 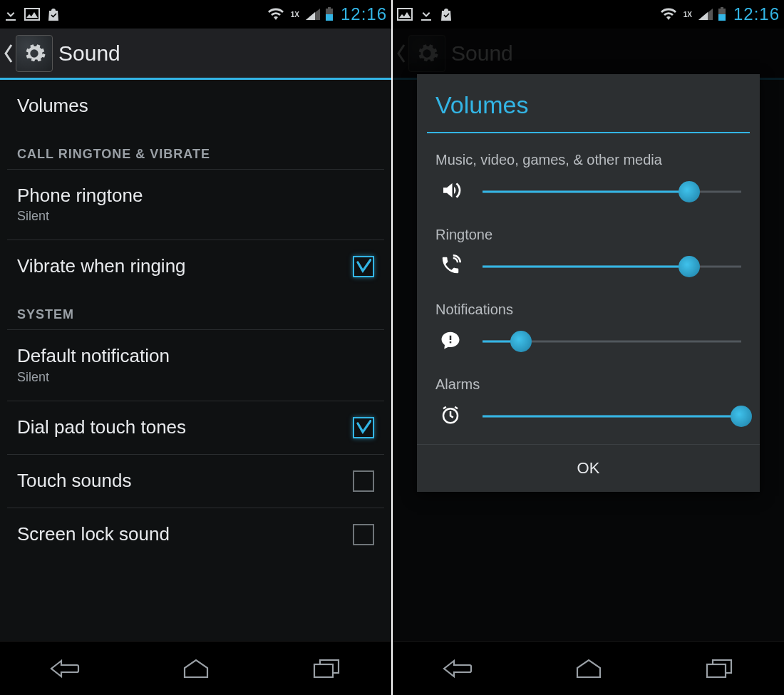 I want to click on alarm-icon, so click(x=450, y=416).